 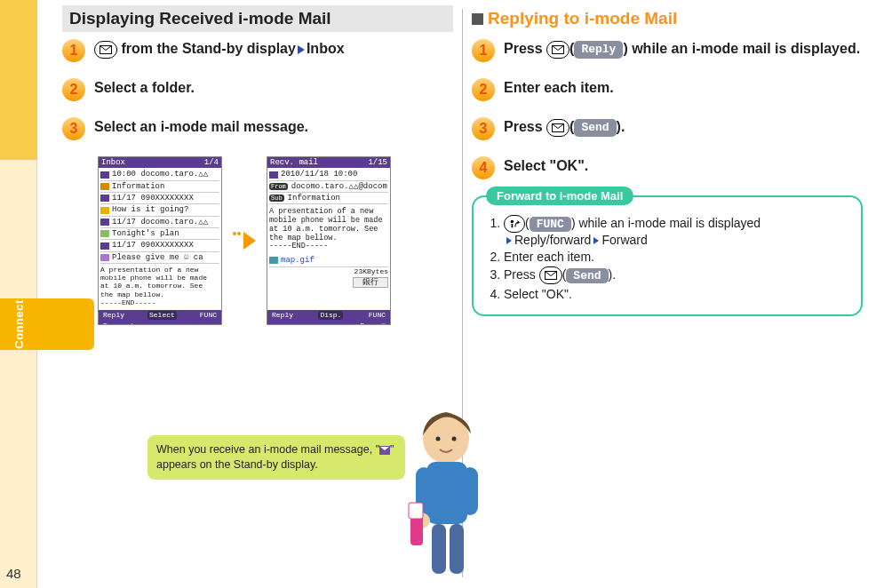 I want to click on row-text: How is it going?, so click(x=150, y=210).